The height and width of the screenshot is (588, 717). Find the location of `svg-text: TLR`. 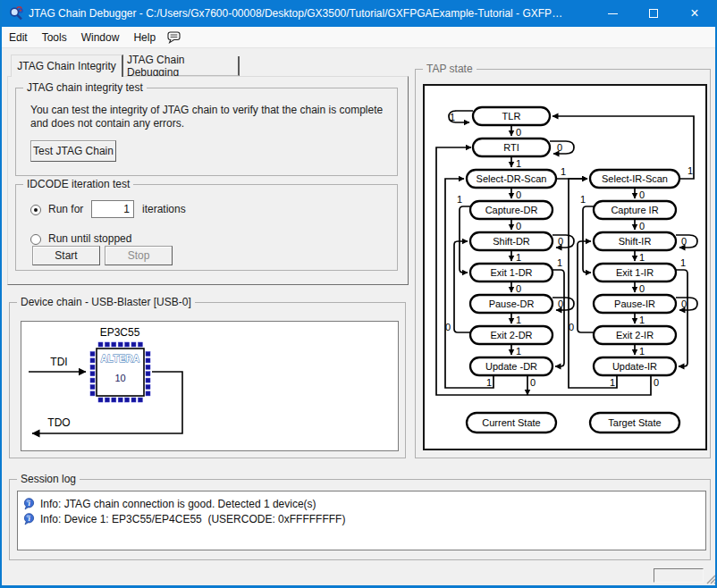

svg-text: TLR is located at coordinates (511, 116).